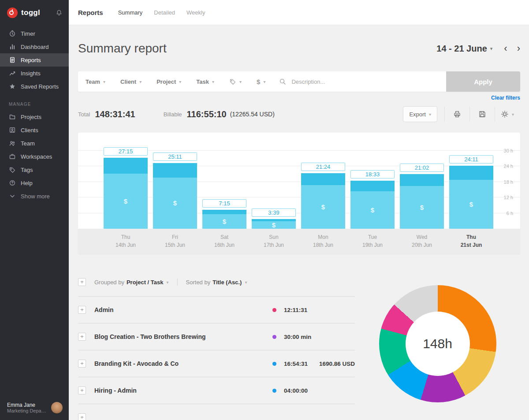 This screenshot has width=529, height=420. I want to click on sidebar-item-clients: Clients, so click(34, 130).